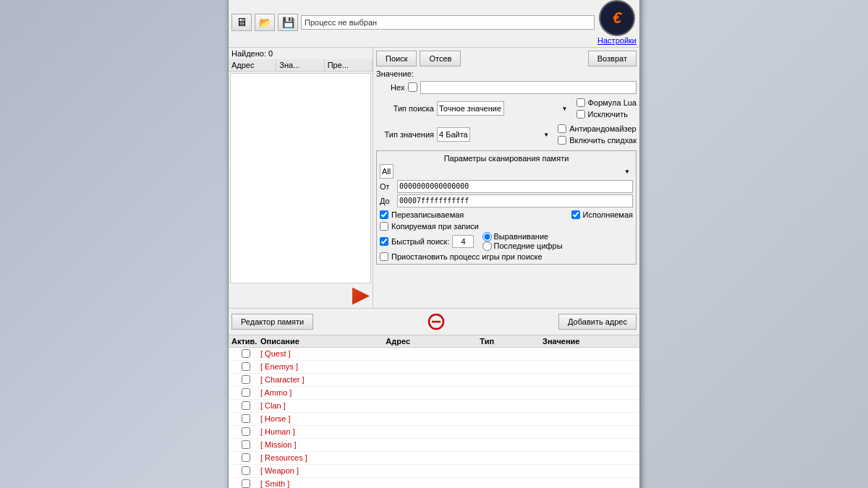  Describe the element at coordinates (488, 237) in the screenshot. I see `alignment-radio` at that location.